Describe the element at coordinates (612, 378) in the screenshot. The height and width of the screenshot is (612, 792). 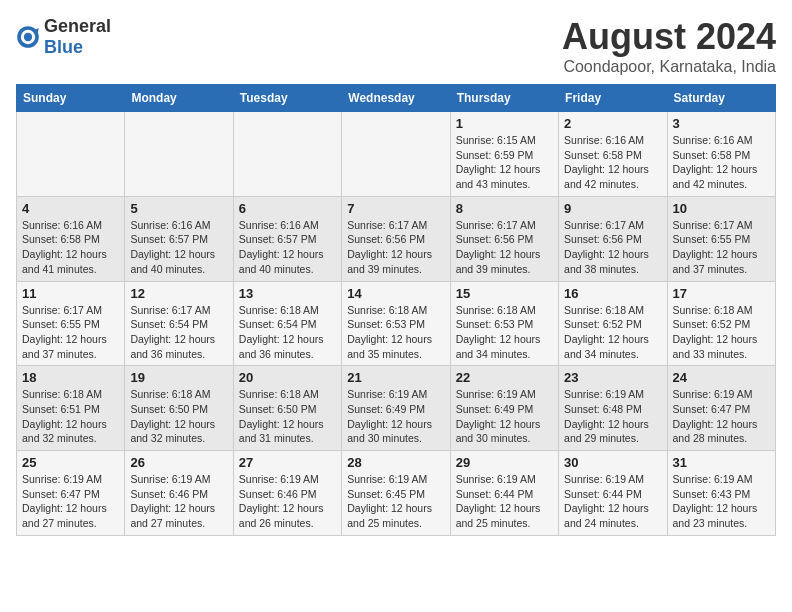
I see `day-number: 23` at that location.